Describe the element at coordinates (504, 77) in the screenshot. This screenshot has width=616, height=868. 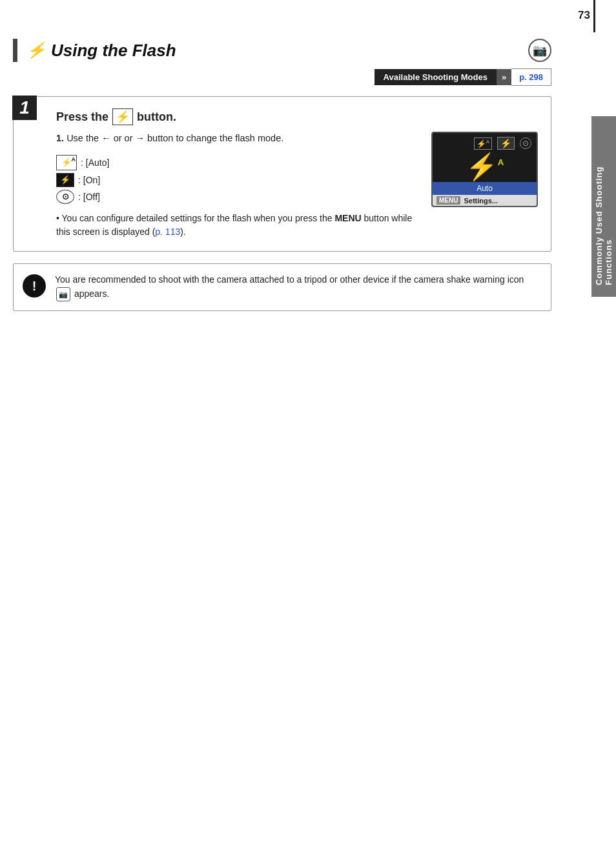
I see `modes-arrow: »` at that location.